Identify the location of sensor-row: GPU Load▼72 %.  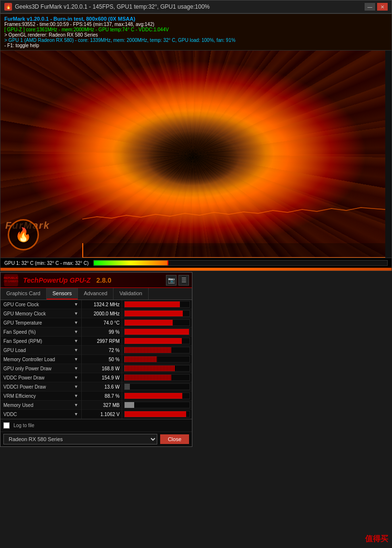
(96, 351).